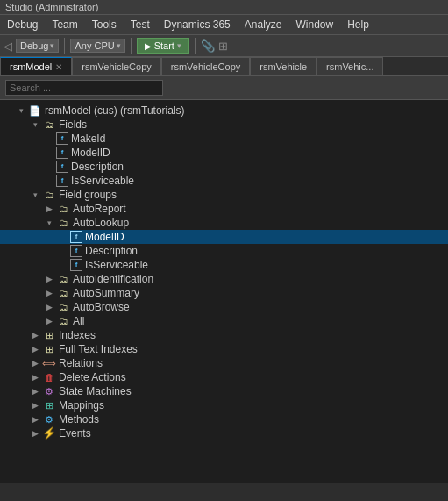 Image resolution: width=448 pixels, height=501 pixels. What do you see at coordinates (224, 433) in the screenshot?
I see `tree-events: ▶ ⚡ Events` at bounding box center [224, 433].